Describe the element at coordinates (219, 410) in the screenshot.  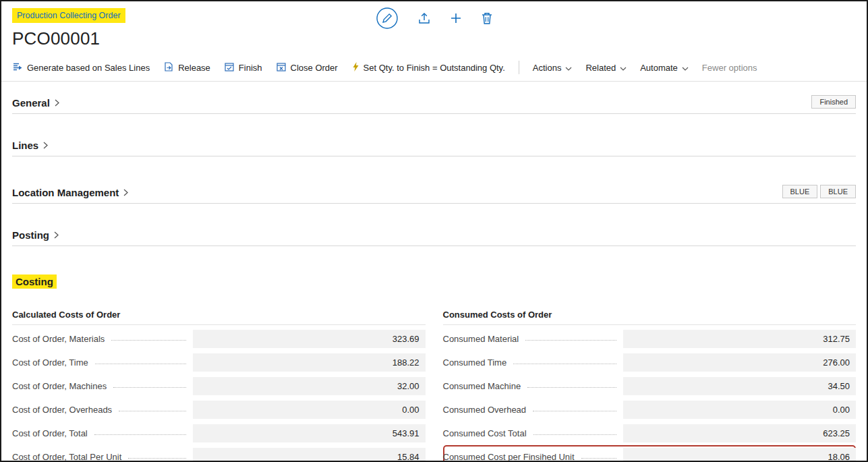
I see `field-row-cost-overheads: Cost of Order, Overheads 0.00` at that location.